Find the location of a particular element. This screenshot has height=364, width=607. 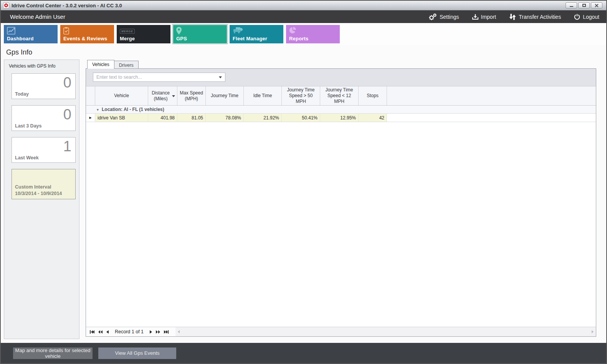

column-header-vehicle: Vehicle is located at coordinates (122, 96).